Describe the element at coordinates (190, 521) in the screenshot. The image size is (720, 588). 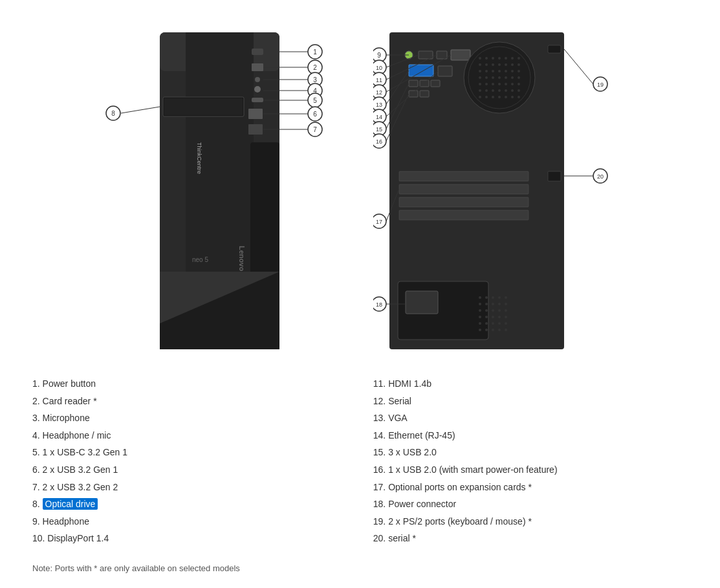
I see `list-item: 9. Headphone` at that location.